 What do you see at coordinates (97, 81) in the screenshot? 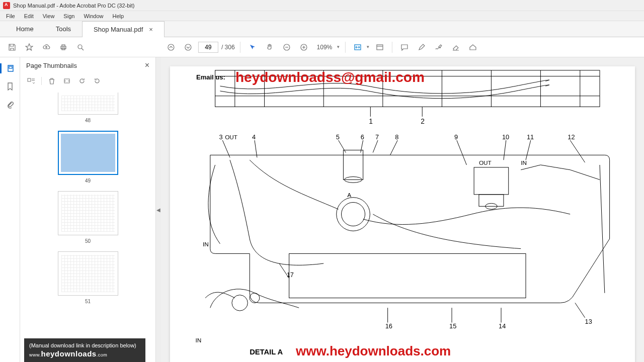
I see `rotate-cw-icon` at bounding box center [97, 81].